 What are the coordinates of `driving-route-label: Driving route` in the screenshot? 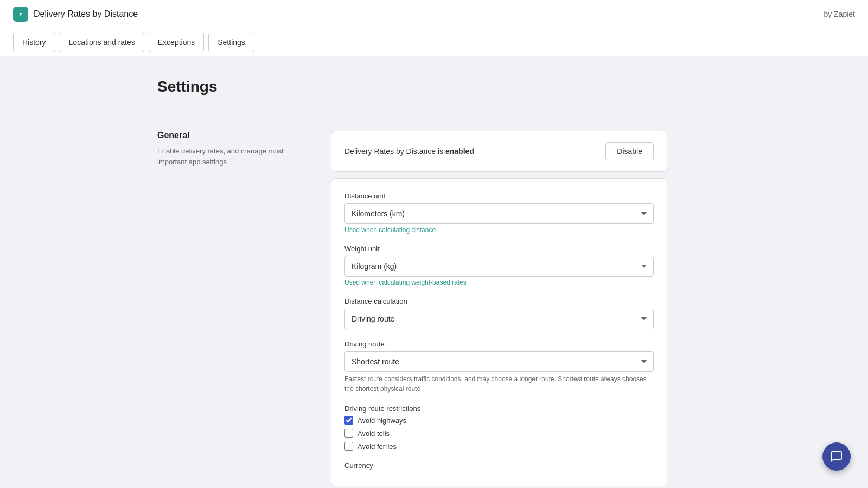 It's located at (499, 344).